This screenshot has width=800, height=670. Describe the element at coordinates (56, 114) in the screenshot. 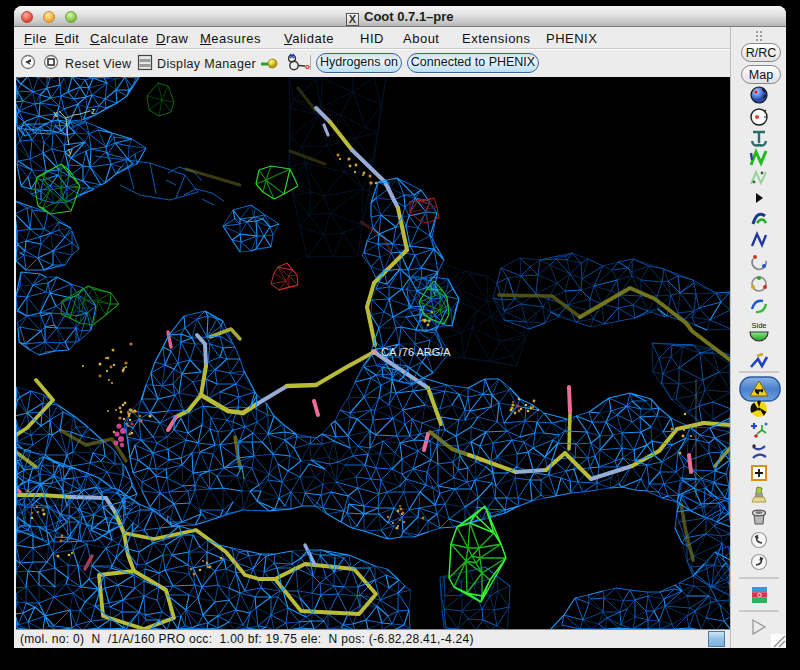

I see `svg-text: x` at that location.